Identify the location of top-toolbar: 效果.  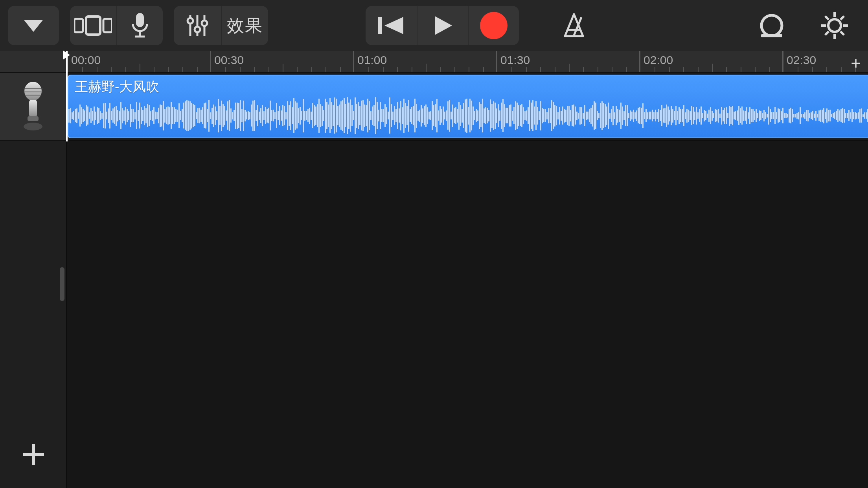
(434, 26).